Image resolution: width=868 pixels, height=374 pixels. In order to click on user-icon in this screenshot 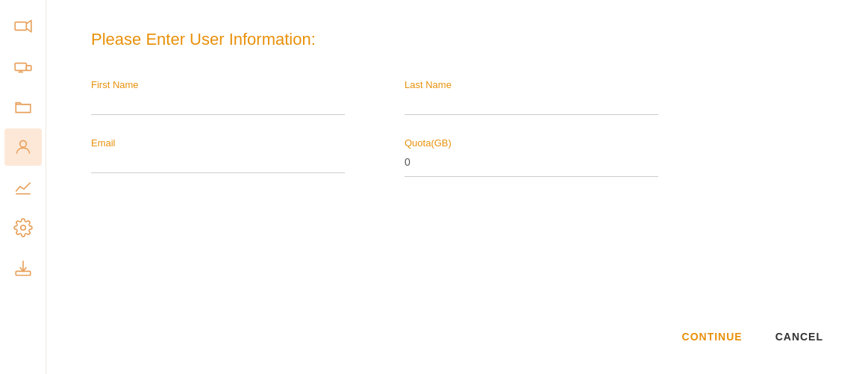, I will do `click(23, 147)`.